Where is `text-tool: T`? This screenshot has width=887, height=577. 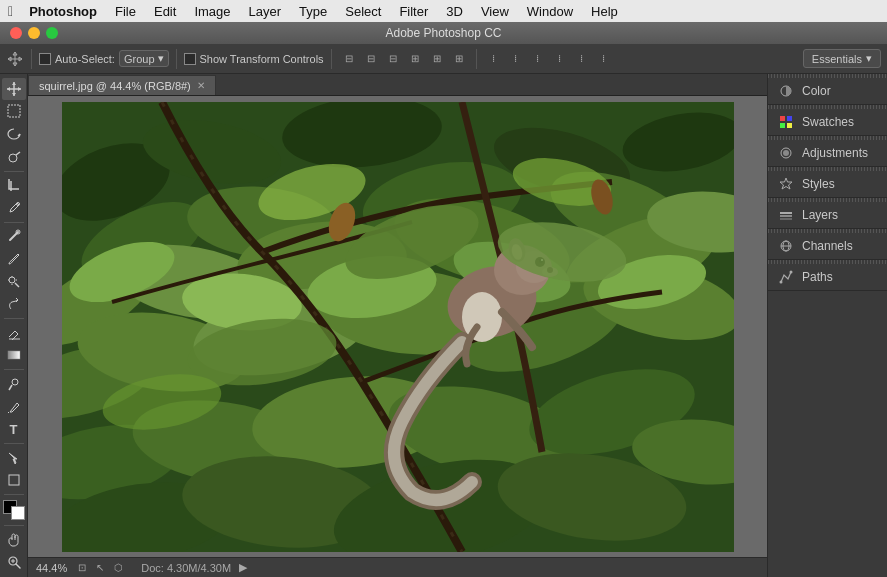 text-tool: T is located at coordinates (14, 429).